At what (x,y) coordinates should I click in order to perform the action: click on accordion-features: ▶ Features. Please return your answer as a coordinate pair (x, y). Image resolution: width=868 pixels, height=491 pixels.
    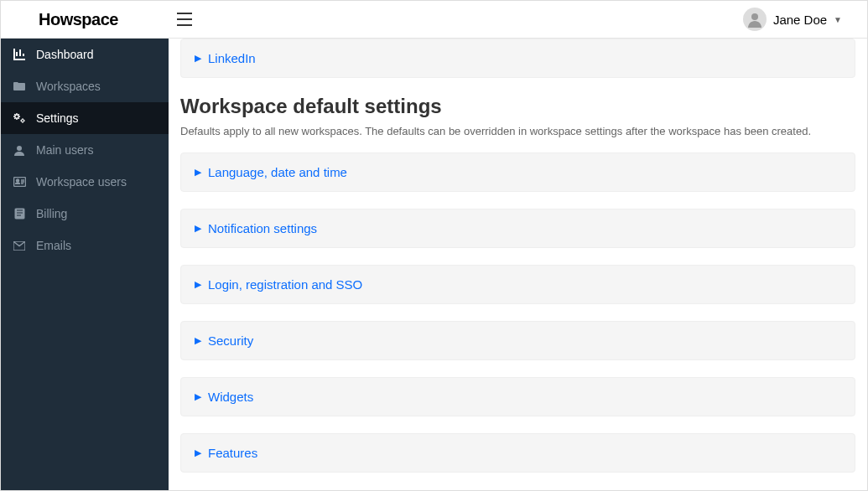
    Looking at the image, I should click on (518, 452).